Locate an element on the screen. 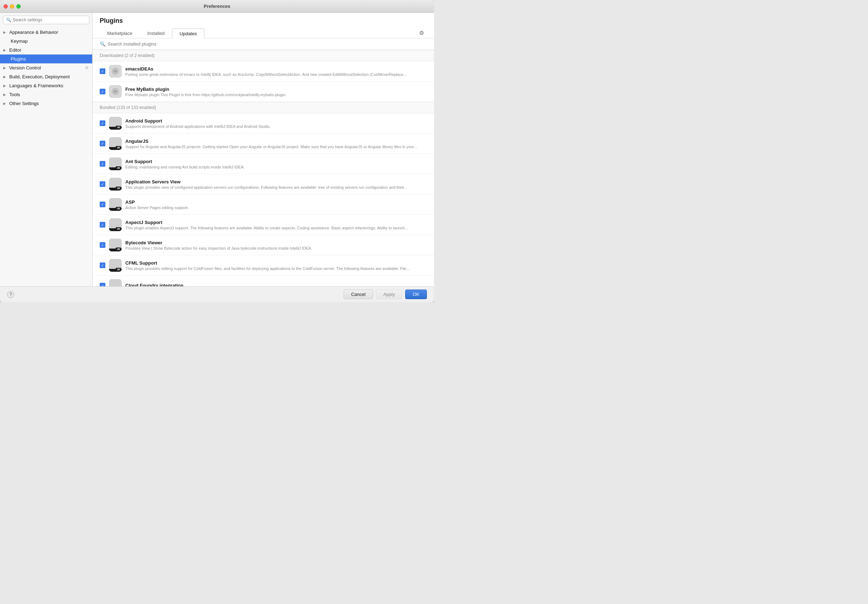  sidebar-search-box: 🔍 is located at coordinates (46, 20).